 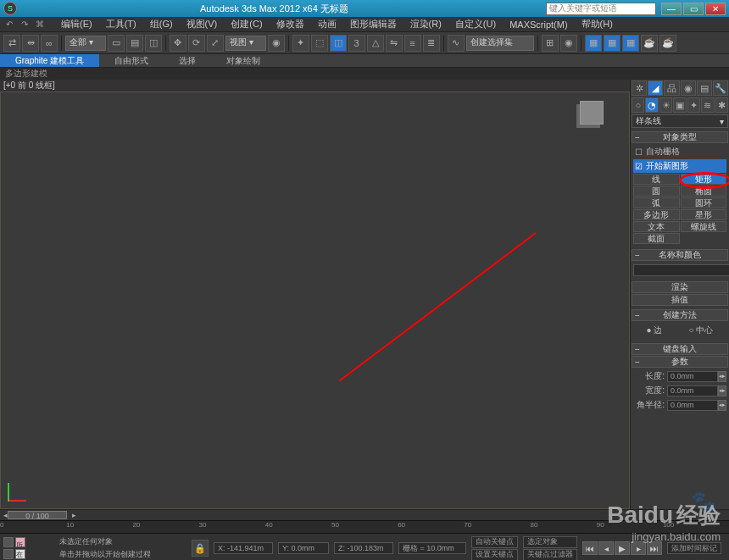 What do you see at coordinates (8, 554) in the screenshot?
I see `lock-icon` at bounding box center [8, 554].